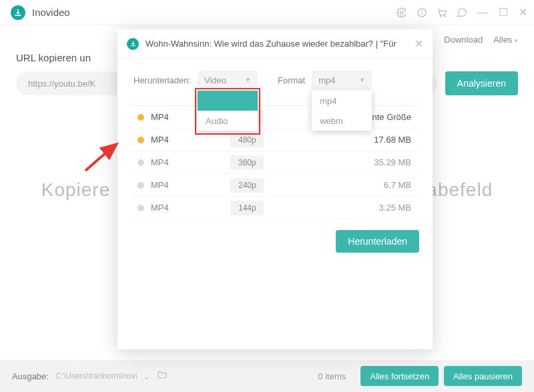 This screenshot has height=392, width=534. I want to click on analyse-button: Analysieren, so click(482, 83).